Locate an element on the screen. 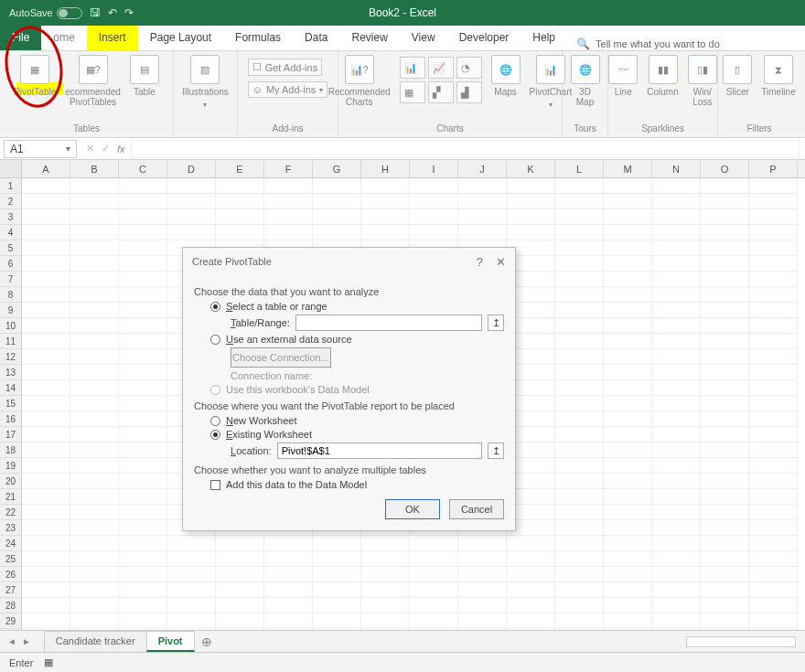 This screenshot has height=672, width=805. maps-button: 🌐 Maps is located at coordinates (506, 76).